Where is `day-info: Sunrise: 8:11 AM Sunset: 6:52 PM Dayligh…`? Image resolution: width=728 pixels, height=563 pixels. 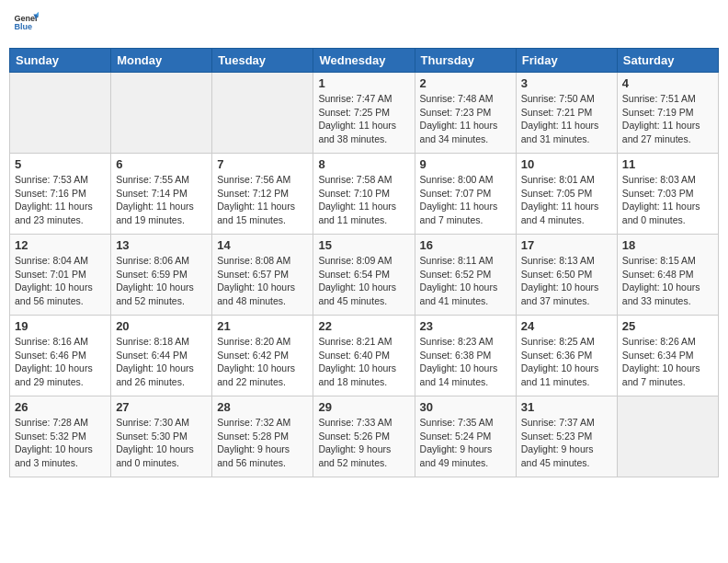
day-info: Sunrise: 8:11 AM Sunset: 6:52 PM Dayligh… is located at coordinates (465, 282).